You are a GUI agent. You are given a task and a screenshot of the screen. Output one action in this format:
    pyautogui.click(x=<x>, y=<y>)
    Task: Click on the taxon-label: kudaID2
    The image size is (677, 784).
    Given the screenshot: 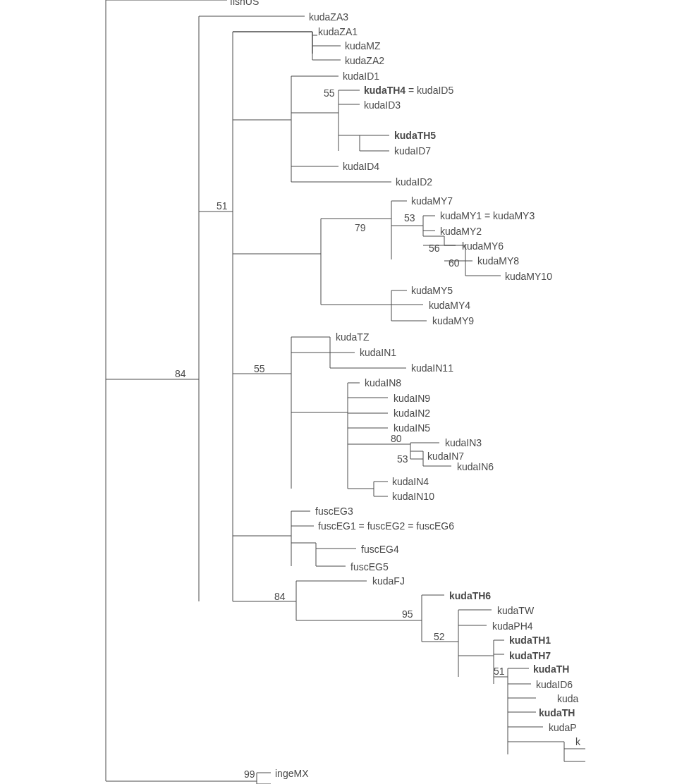 What is the action you would take?
    pyautogui.click(x=414, y=182)
    